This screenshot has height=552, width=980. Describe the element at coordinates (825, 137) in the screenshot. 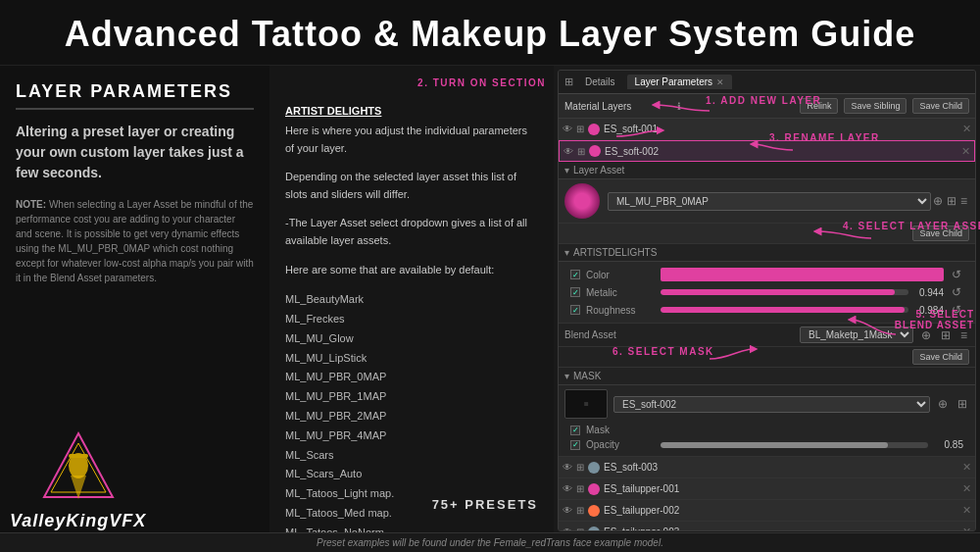

I see `rename-layer-label: 3. RENAME LAYER` at that location.